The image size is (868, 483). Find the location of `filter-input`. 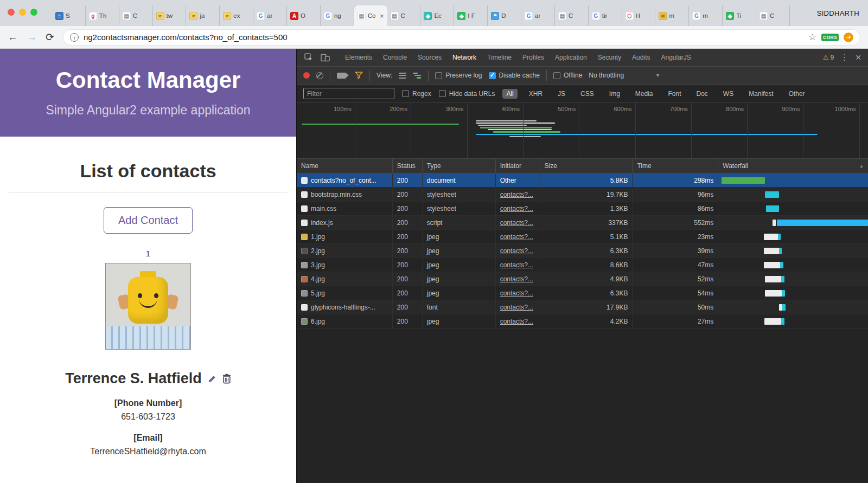

filter-input is located at coordinates (349, 93).